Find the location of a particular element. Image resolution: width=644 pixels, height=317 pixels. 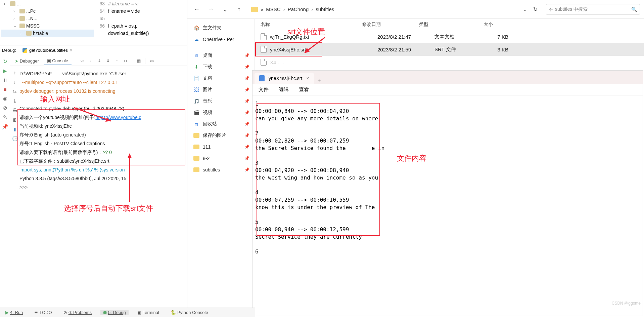

settings-icon: ✎ is located at coordinates (5, 117).